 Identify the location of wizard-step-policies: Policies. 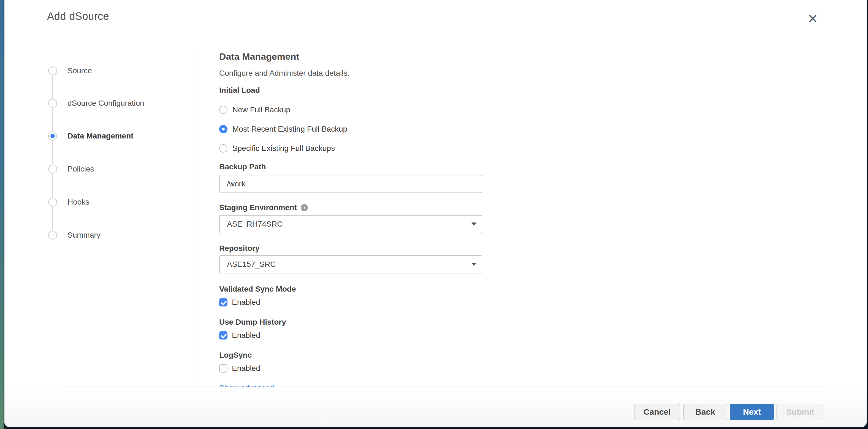
(71, 169).